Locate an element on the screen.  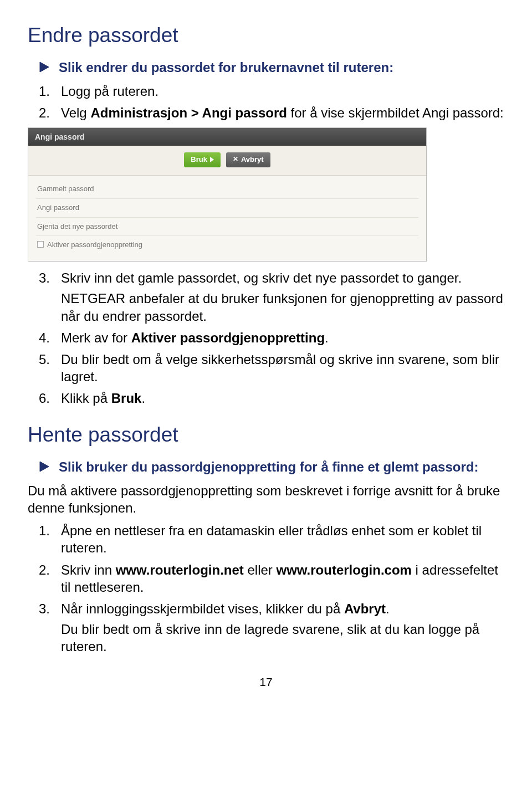
steps-list-1b: 3. Skriv inn det gamle passordet, og skr… is located at coordinates (272, 338).